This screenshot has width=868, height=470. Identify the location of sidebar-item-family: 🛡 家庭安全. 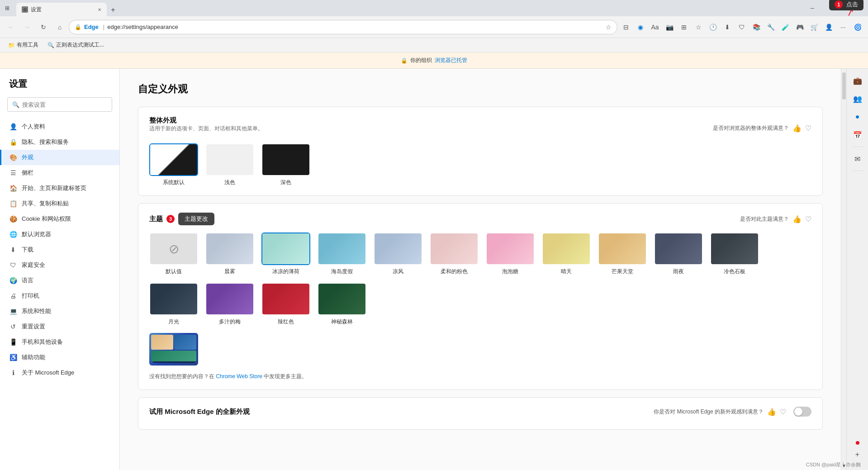
(60, 265).